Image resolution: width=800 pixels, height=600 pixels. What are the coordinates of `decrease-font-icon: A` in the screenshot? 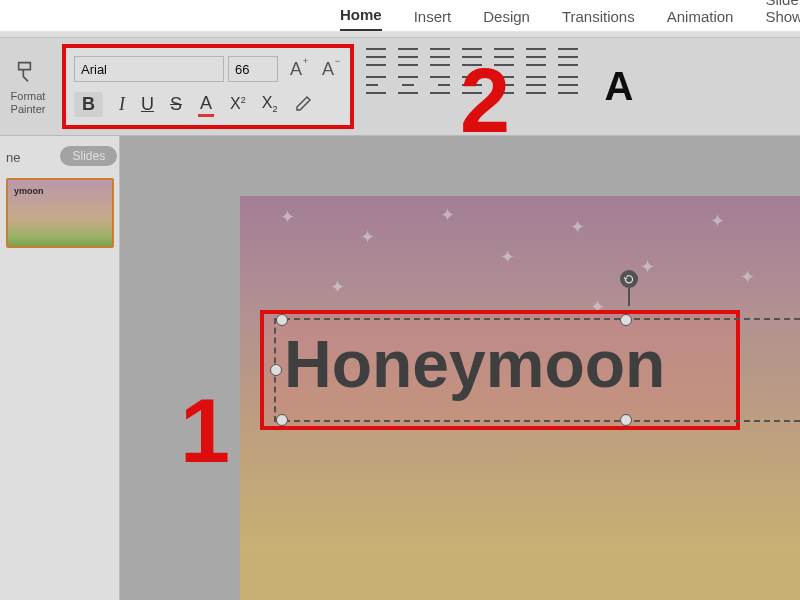 It's located at (328, 69).